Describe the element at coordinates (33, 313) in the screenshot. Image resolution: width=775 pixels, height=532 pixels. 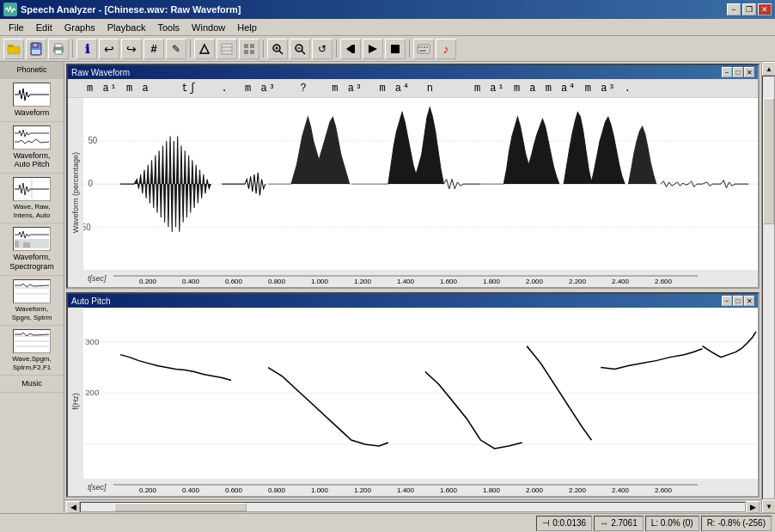
I see `sidebar-item-waveform-spgm-sptrm-label: Waveform,Spgm, Sptrm` at that location.